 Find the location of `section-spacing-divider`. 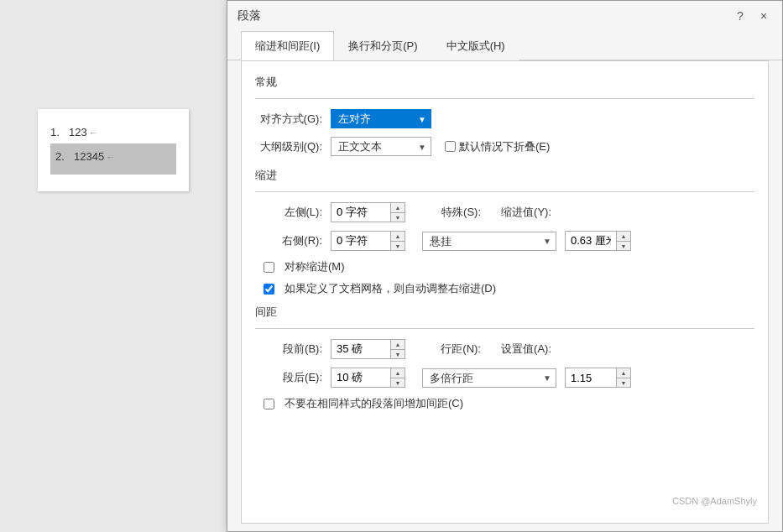

section-spacing-divider is located at coordinates (505, 329).